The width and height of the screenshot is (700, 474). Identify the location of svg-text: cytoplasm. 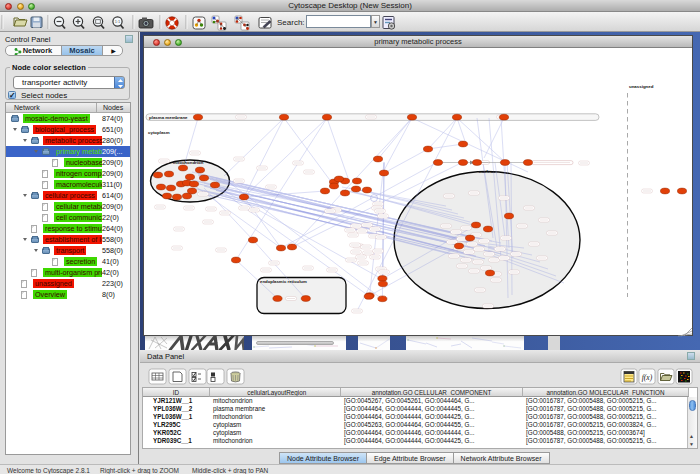
(159, 132).